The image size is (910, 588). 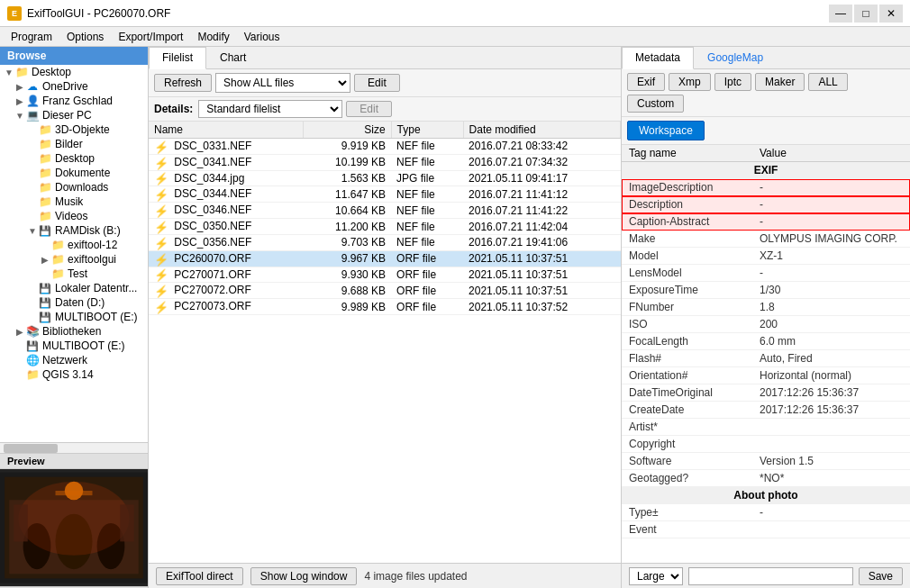 What do you see at coordinates (74, 202) in the screenshot?
I see `sidebar-item-musik: 📁 Musik` at bounding box center [74, 202].